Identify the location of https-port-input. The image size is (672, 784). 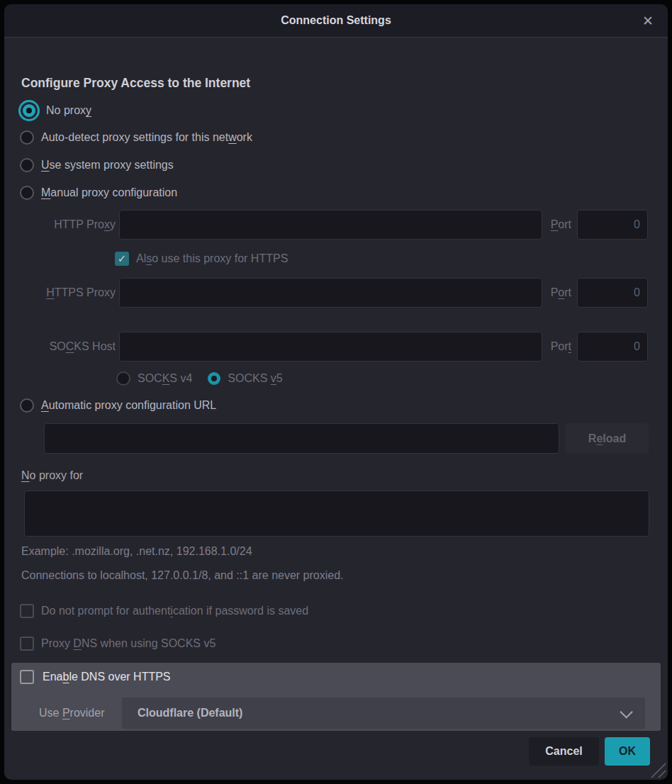
(612, 293).